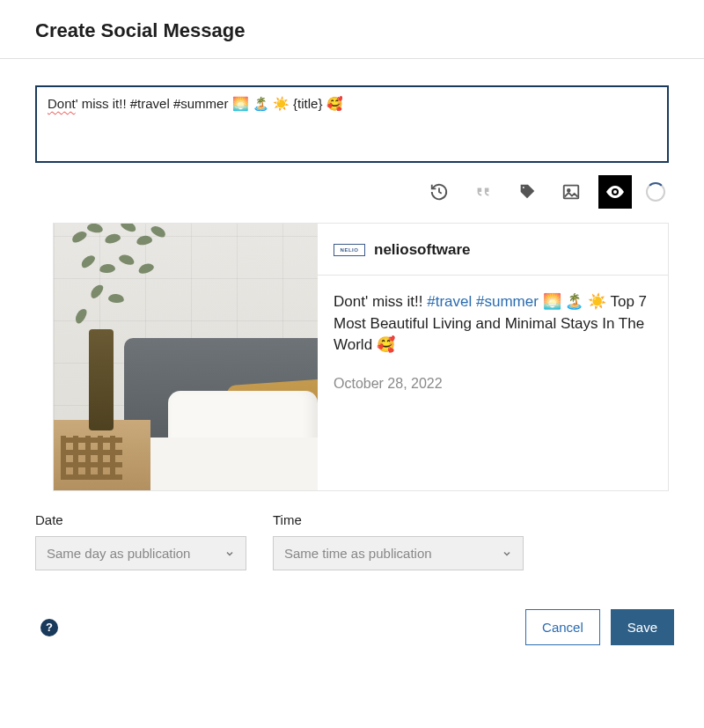 This screenshot has height=728, width=704. Describe the element at coordinates (349, 250) in the screenshot. I see `brand-logo: NELIO` at that location.